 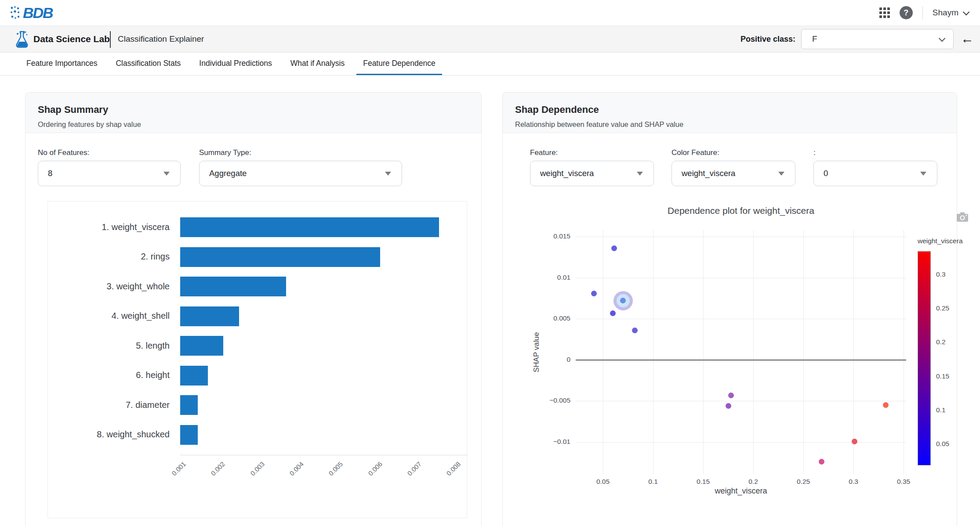 What do you see at coordinates (161, 39) in the screenshot?
I see `page-title: Classification Explainer` at bounding box center [161, 39].